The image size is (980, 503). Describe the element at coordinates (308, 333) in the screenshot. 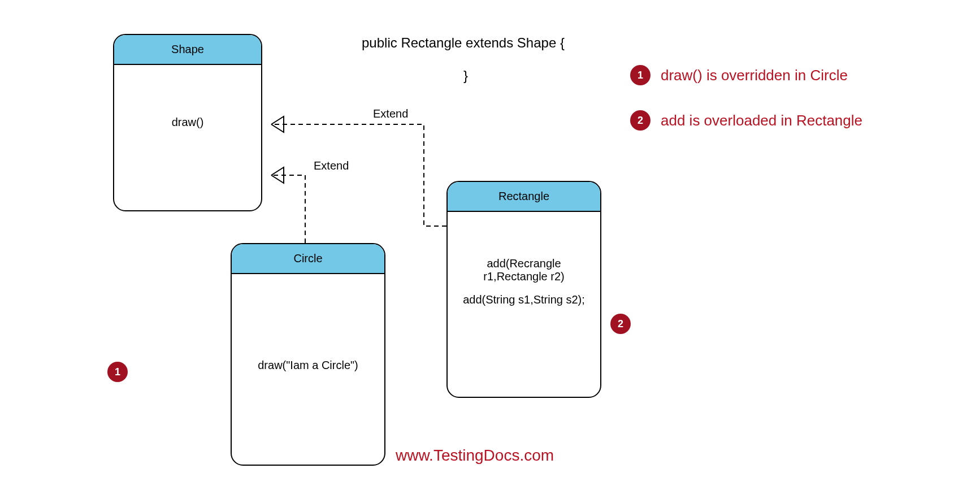

I see `uml-class-circle-body: draw("Iam a Circle")` at that location.